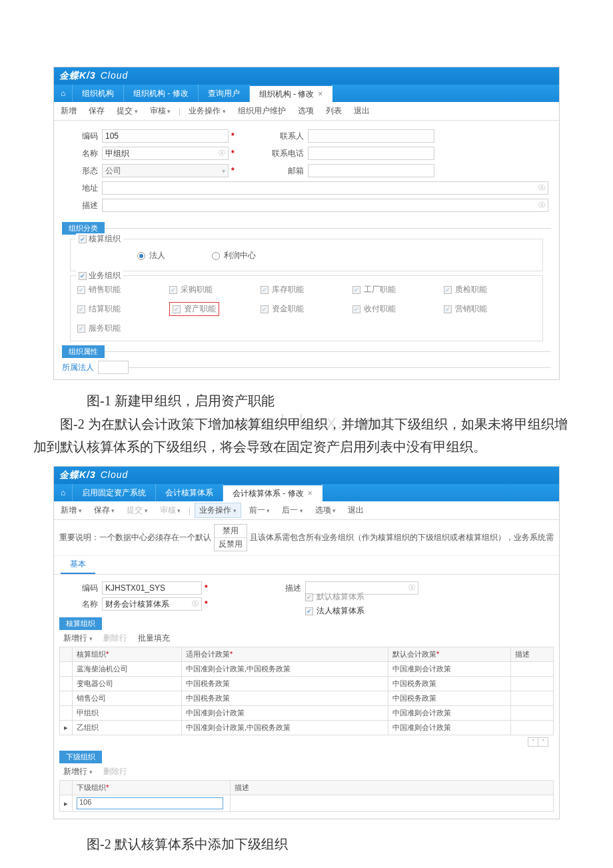 The image size is (613, 868). I want to click on sub-org-grid: 下级组织* 描述 ▸ 106, so click(306, 796).